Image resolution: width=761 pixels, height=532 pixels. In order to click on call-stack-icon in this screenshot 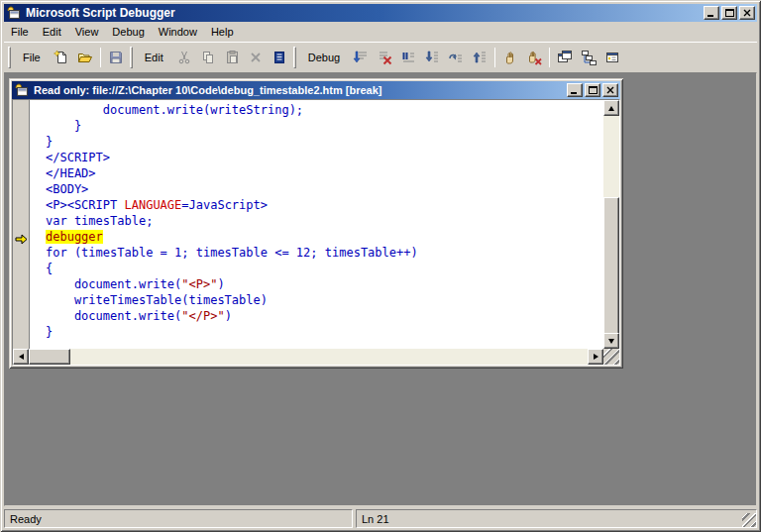, I will do `click(589, 57)`.